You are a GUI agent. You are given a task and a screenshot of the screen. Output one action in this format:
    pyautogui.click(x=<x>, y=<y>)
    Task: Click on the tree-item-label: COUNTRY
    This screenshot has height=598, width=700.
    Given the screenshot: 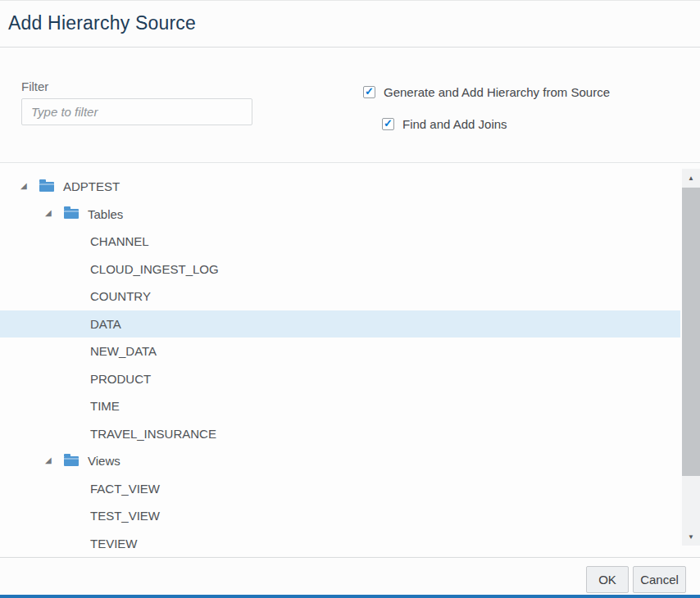 What is the action you would take?
    pyautogui.click(x=120, y=297)
    